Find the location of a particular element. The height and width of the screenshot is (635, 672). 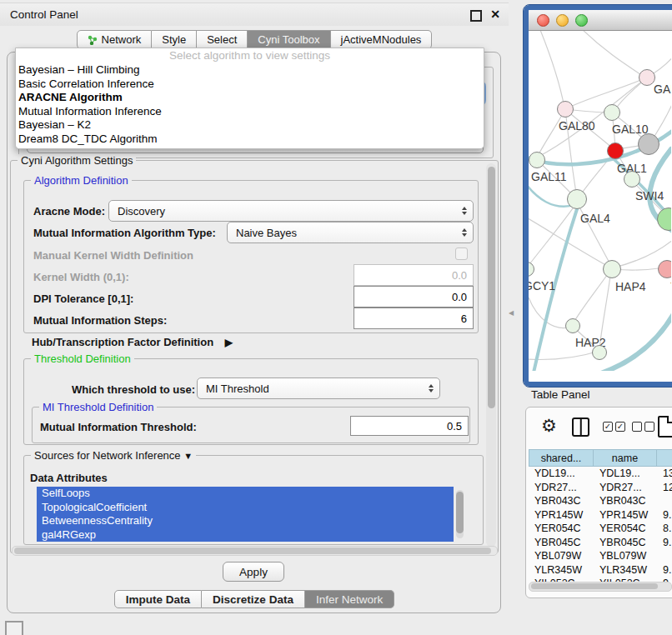

control-panel-title: Control Panel is located at coordinates (44, 15).